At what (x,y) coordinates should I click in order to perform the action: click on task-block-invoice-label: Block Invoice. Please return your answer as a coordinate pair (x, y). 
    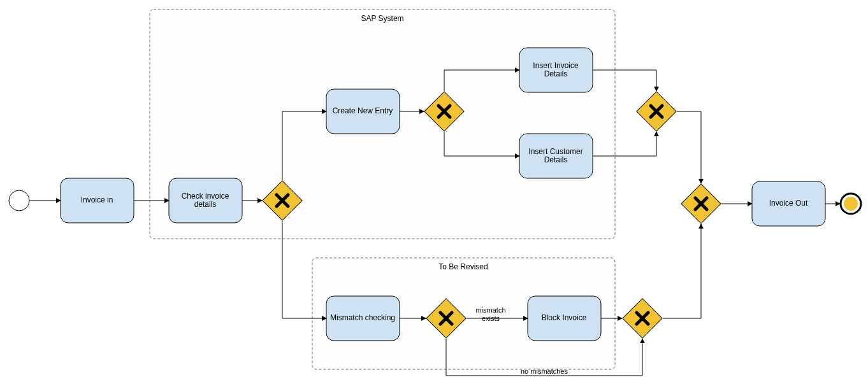
    Looking at the image, I should click on (565, 318).